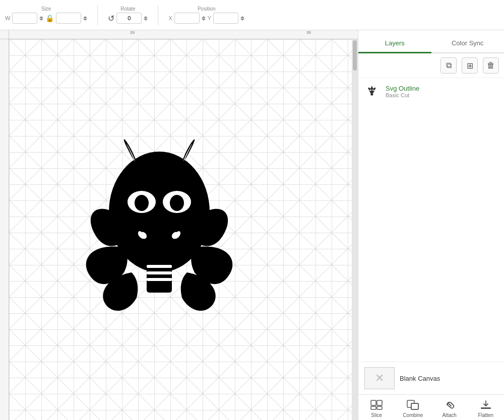 This screenshot has height=420, width=504. What do you see at coordinates (376, 405) in the screenshot?
I see `slice-icon` at bounding box center [376, 405].